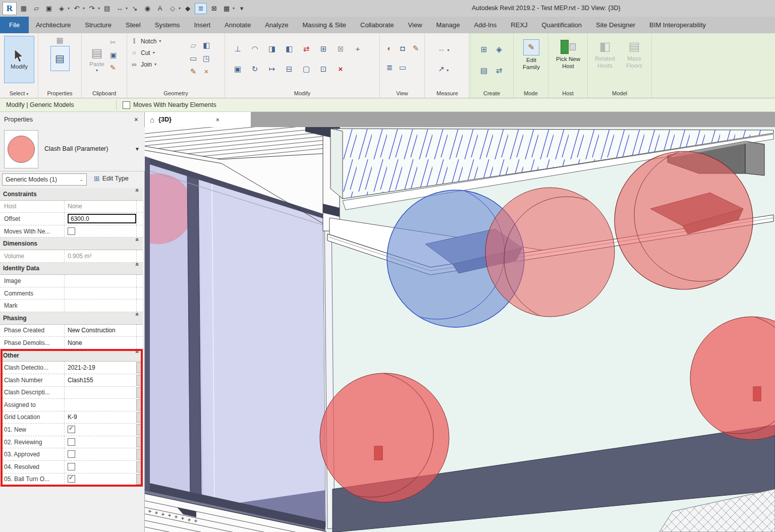  What do you see at coordinates (403, 48) in the screenshot?
I see `render-icon: ◘` at bounding box center [403, 48].